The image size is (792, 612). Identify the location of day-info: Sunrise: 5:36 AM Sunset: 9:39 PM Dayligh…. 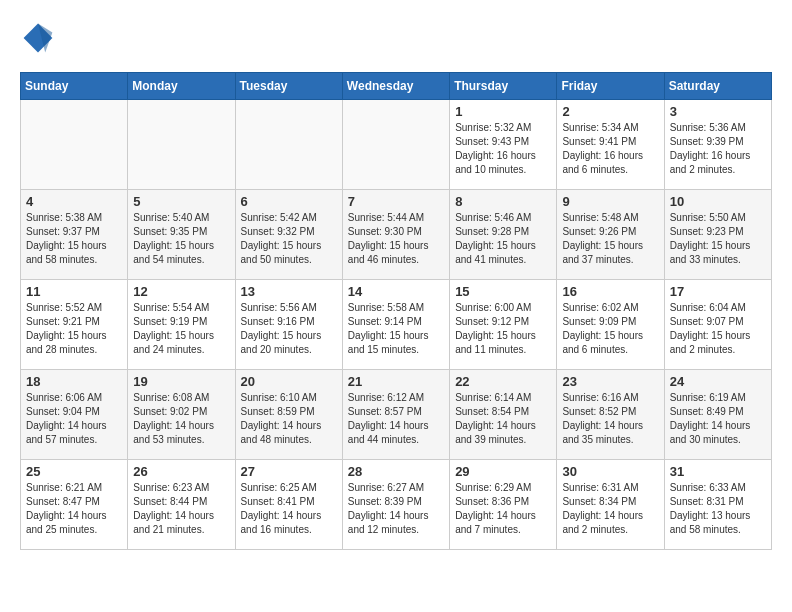
(718, 149).